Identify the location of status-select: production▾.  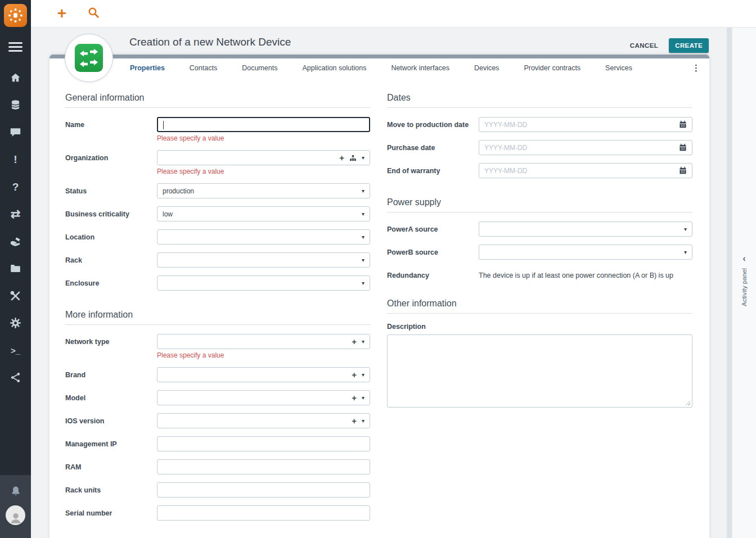
(263, 191).